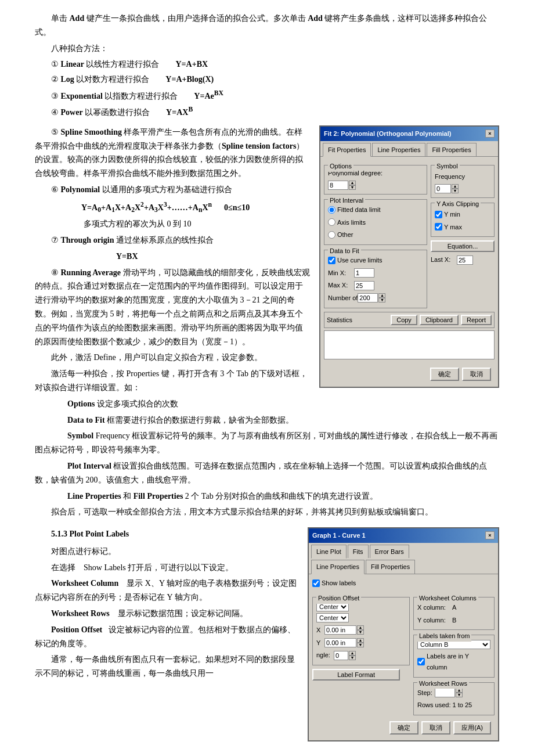  I want to click on show-labels-checkbox, so click(316, 583).